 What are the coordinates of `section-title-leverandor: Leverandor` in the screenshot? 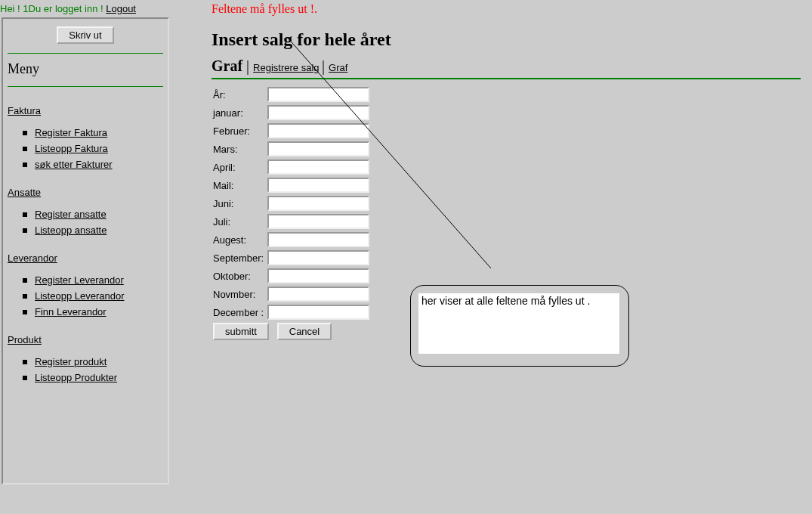 It's located at (32, 259).